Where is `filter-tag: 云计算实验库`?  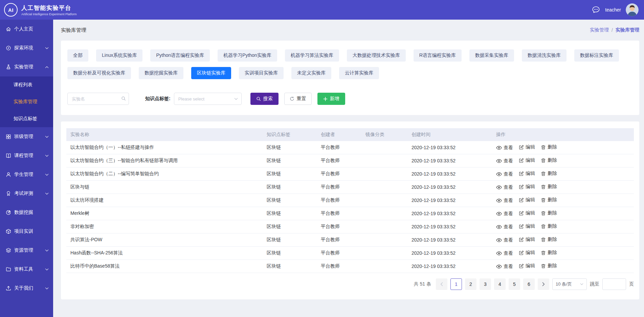 filter-tag: 云计算实验库 is located at coordinates (359, 73).